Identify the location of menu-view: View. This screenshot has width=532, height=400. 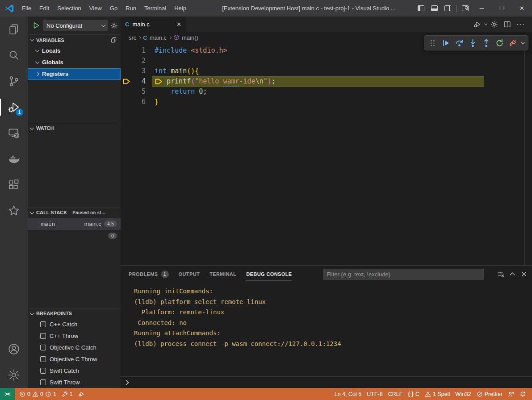
(96, 8).